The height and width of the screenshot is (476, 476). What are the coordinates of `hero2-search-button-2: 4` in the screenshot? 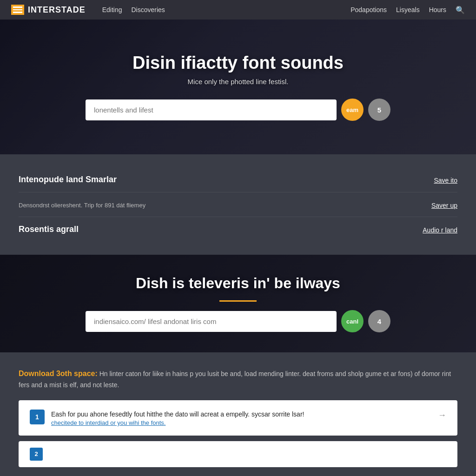 It's located at (379, 321).